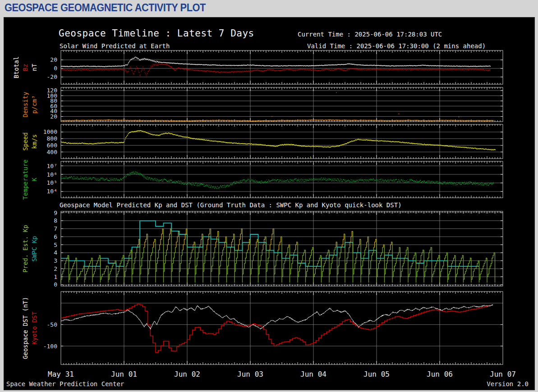 The image size is (538, 392). Describe the element at coordinates (61, 374) in the screenshot. I see `x-axis-label: May 31` at that location.